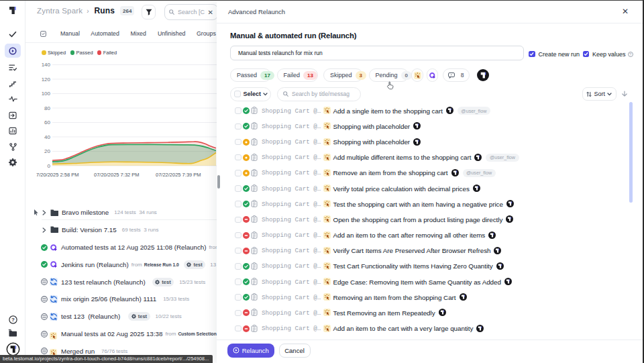  I want to click on svg-text: 80, so click(47, 109).